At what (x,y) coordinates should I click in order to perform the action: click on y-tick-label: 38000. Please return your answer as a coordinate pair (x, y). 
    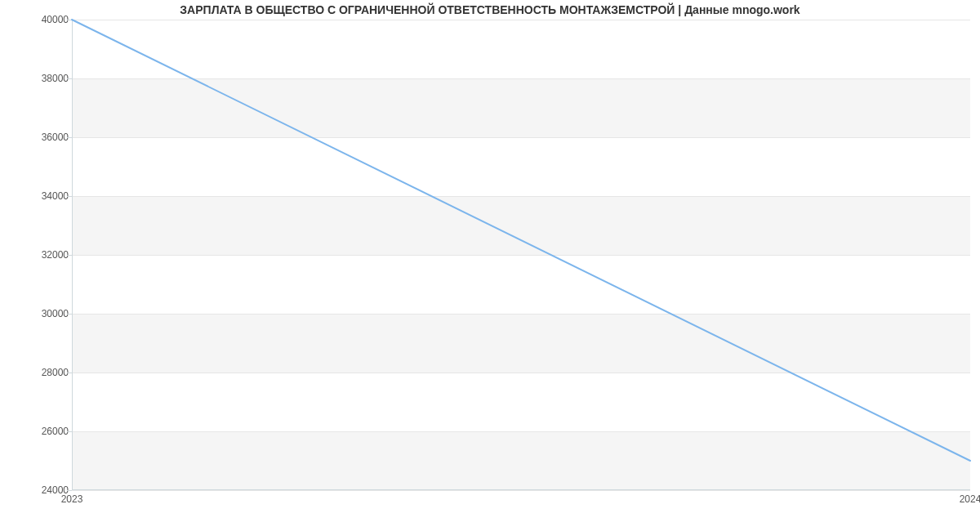
    Looking at the image, I should click on (40, 78).